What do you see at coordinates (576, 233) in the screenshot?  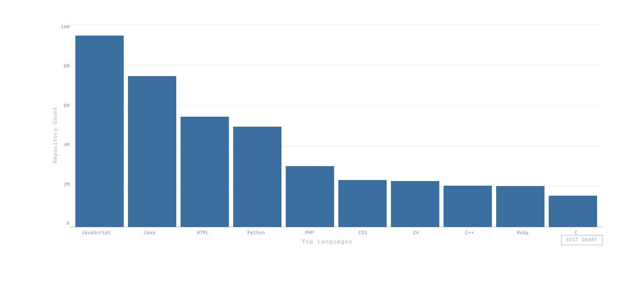 I see `x-label: C` at bounding box center [576, 233].